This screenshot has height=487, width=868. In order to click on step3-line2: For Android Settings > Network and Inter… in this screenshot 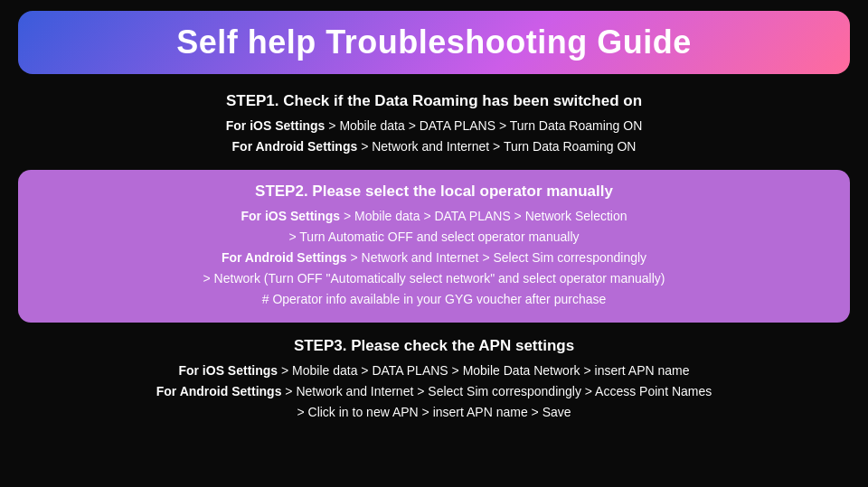, I will do `click(434, 392)`.